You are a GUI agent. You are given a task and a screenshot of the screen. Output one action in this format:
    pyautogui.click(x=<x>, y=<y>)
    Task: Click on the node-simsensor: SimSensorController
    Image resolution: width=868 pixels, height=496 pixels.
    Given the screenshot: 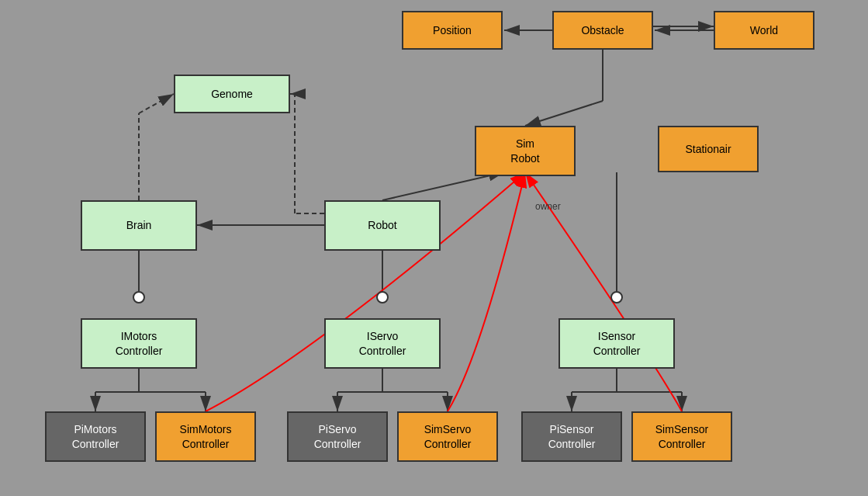 What is the action you would take?
    pyautogui.click(x=682, y=436)
    